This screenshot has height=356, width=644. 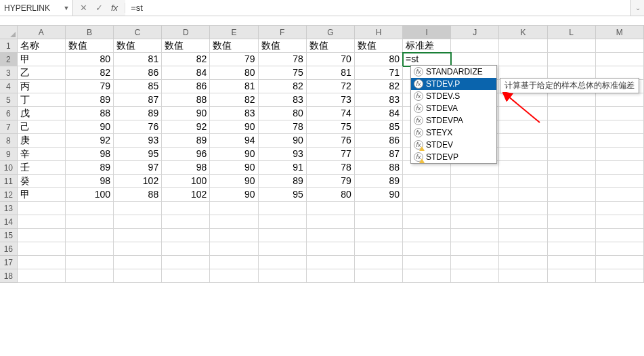 I want to click on row-header-18: 18, so click(x=9, y=276).